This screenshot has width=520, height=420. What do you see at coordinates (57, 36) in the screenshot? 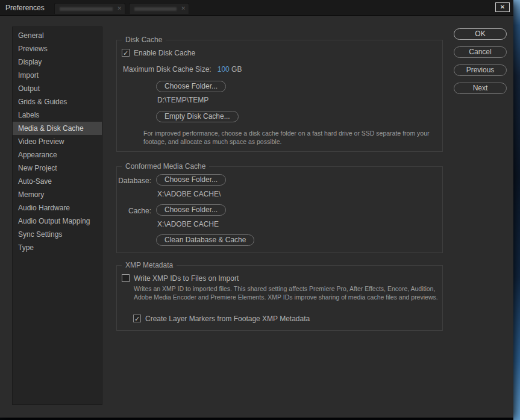
I see `sidebar-item-general: General` at bounding box center [57, 36].